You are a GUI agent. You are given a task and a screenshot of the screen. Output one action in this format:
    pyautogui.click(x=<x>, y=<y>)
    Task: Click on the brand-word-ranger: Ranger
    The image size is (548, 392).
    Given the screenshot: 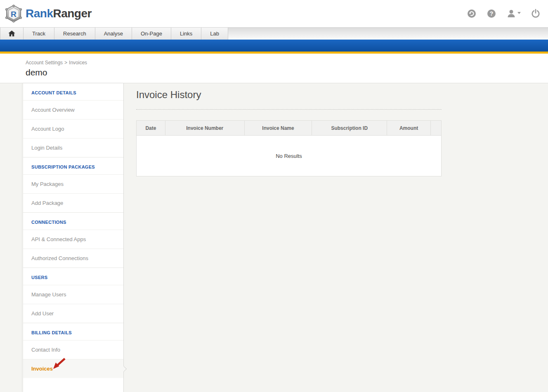 What is the action you would take?
    pyautogui.click(x=72, y=13)
    